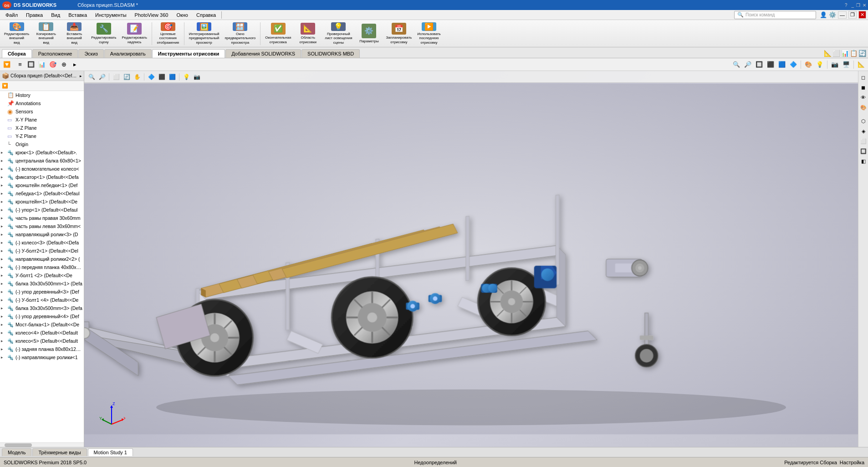 Image resolution: width=868 pixels, height=467 pixels. What do you see at coordinates (42, 357) in the screenshot?
I see `tree-item-guide-rollers: ▸ 🔩 (-) направляющие ролики<1` at bounding box center [42, 357].